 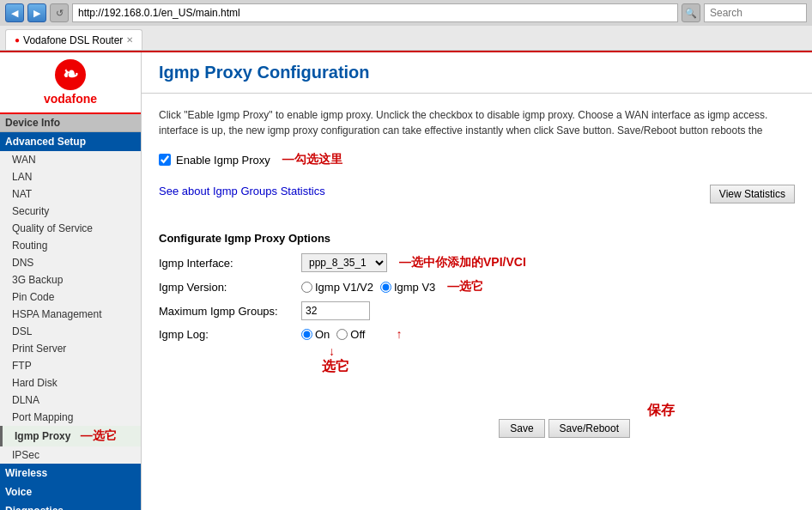 I want to click on description-text: Click "Eable Igmp Proxy" to enable igmp …, so click(x=477, y=123).